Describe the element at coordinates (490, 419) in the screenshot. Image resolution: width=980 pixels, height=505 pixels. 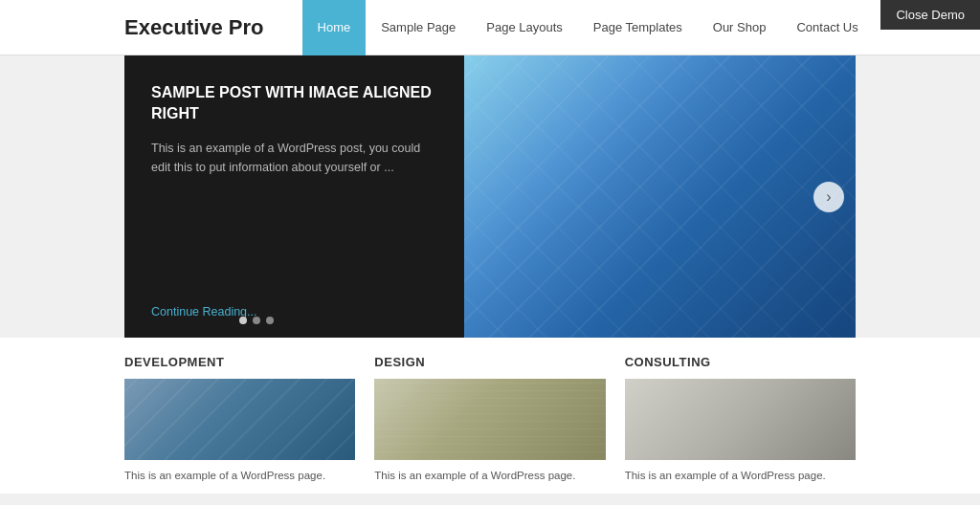
I see `column-design-image` at that location.